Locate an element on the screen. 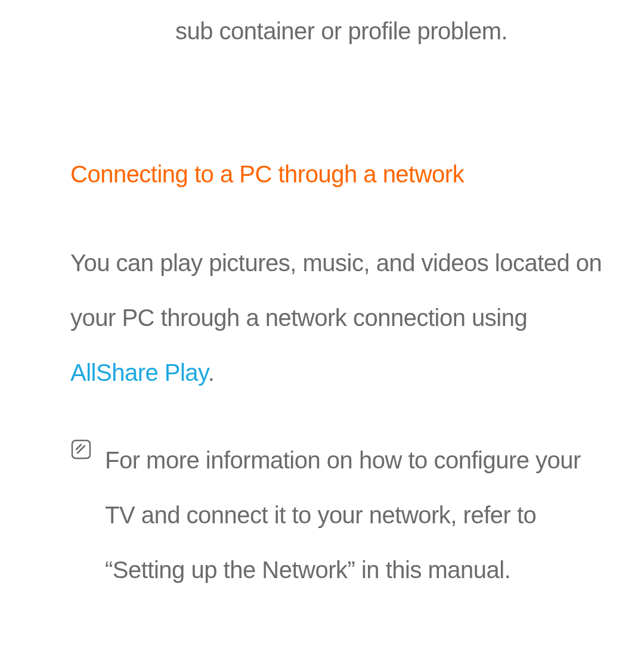  continuation-text: sub container or profile problem. is located at coordinates (339, 23).